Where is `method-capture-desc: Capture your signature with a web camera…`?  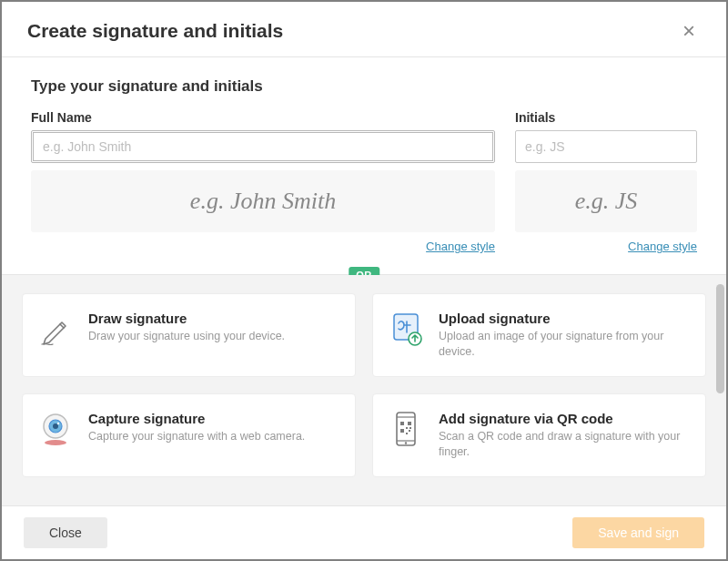 method-capture-desc: Capture your signature with a web camera… is located at coordinates (197, 437).